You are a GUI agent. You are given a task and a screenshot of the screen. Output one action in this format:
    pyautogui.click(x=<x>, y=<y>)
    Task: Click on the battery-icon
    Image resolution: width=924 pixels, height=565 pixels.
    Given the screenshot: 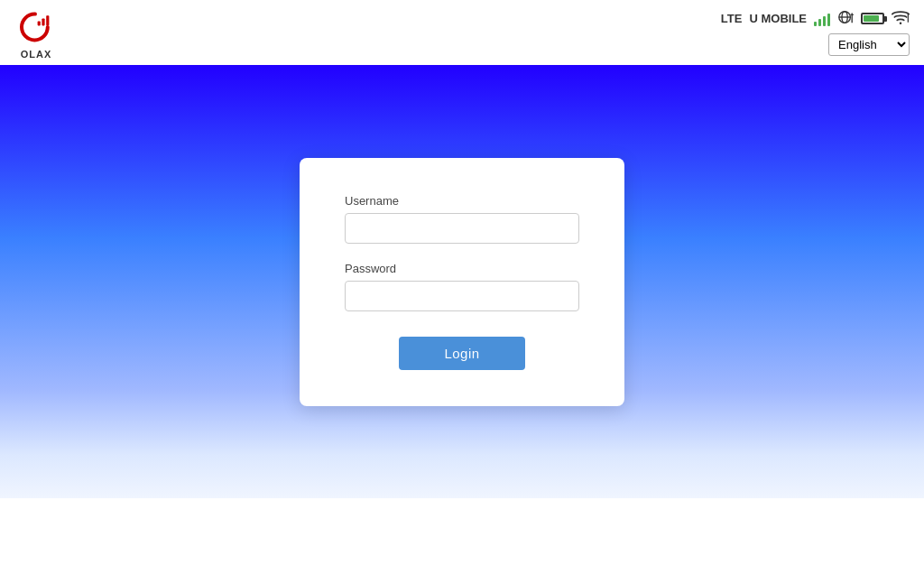 What is the action you would take?
    pyautogui.click(x=873, y=18)
    